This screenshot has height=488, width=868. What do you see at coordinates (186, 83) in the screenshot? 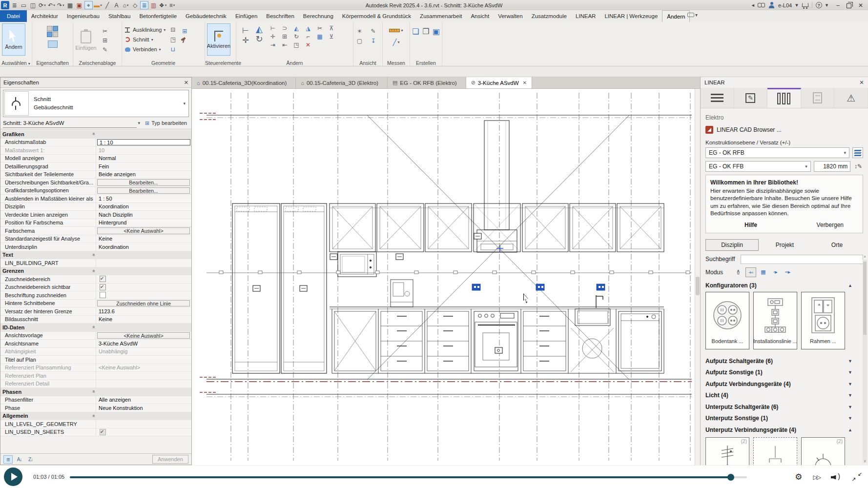
I see `properties-close-icon: ✕` at bounding box center [186, 83].